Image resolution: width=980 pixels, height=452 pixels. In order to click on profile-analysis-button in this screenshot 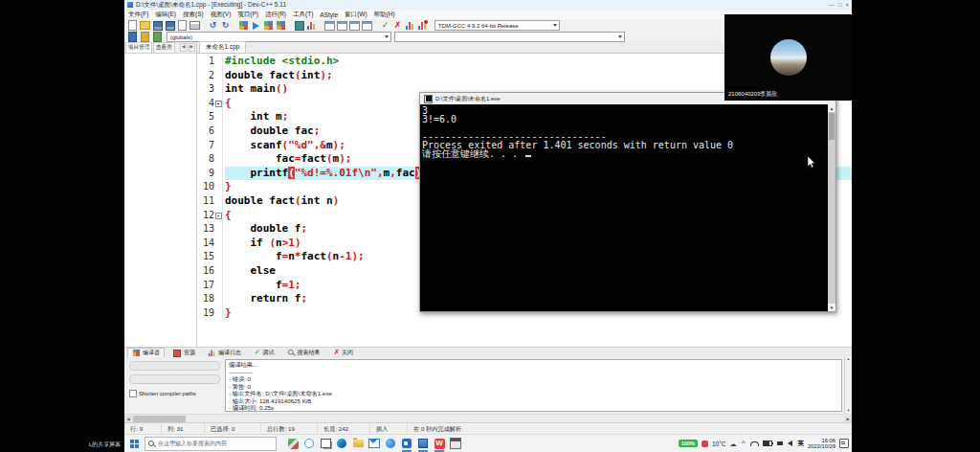, I will do `click(410, 25)`.